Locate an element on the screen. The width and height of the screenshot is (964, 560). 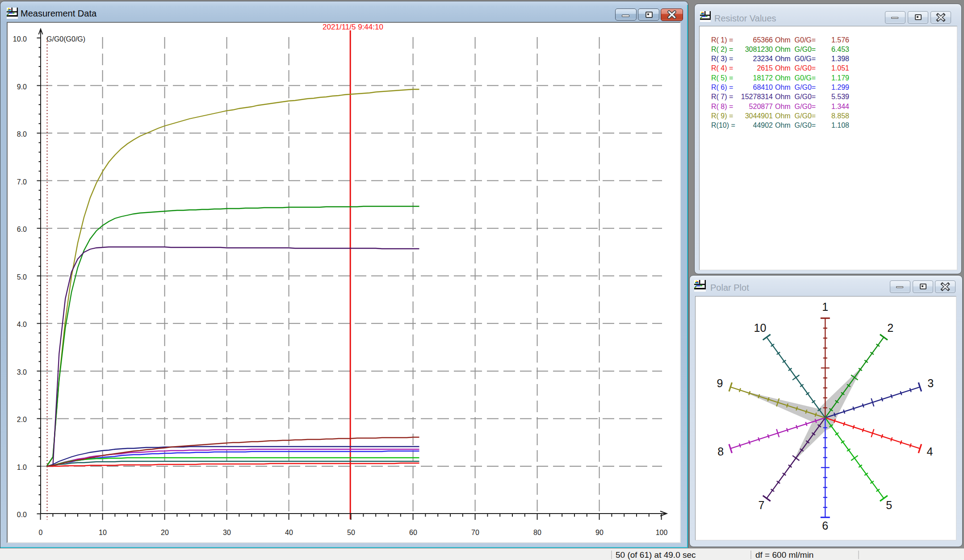
svg-text: 10 is located at coordinates (760, 328).